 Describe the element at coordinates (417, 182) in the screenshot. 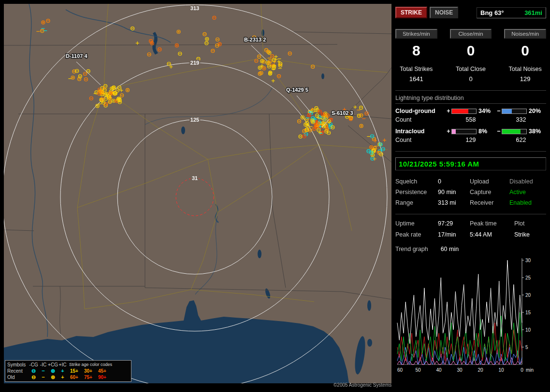

I see `squelch-label: Squelch` at that location.